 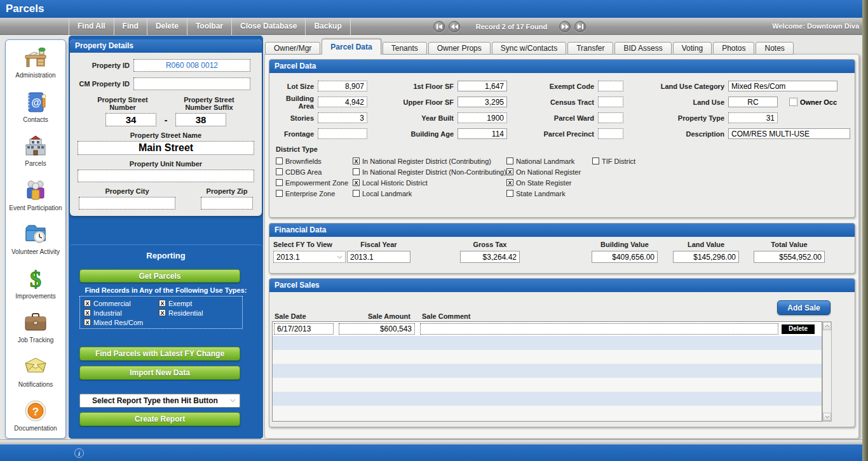 What do you see at coordinates (312, 193) in the screenshot?
I see `checkbox-enterprise-zone: Enterprise Zone` at bounding box center [312, 193].